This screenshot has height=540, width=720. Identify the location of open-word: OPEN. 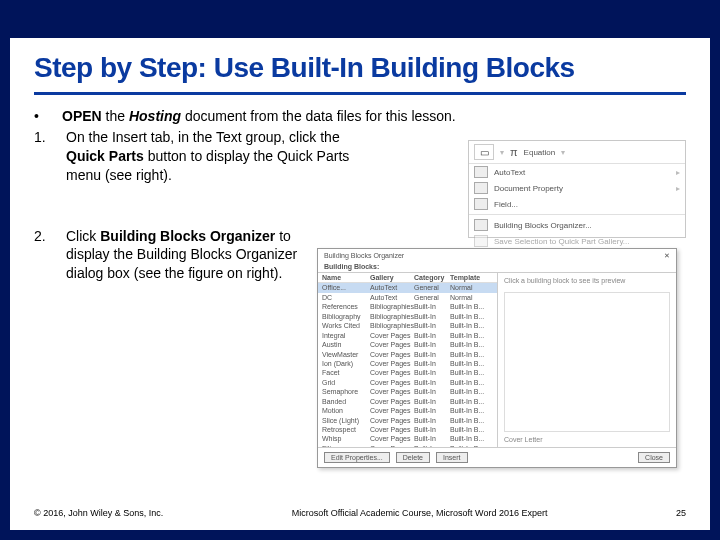
(82, 116).